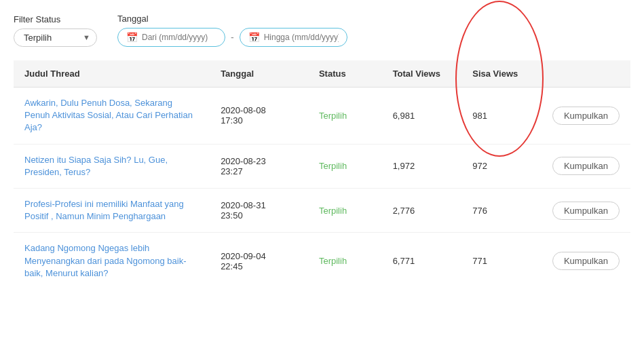 The image size is (644, 361). What do you see at coordinates (179, 37) in the screenshot?
I see `dari-date-input` at bounding box center [179, 37].